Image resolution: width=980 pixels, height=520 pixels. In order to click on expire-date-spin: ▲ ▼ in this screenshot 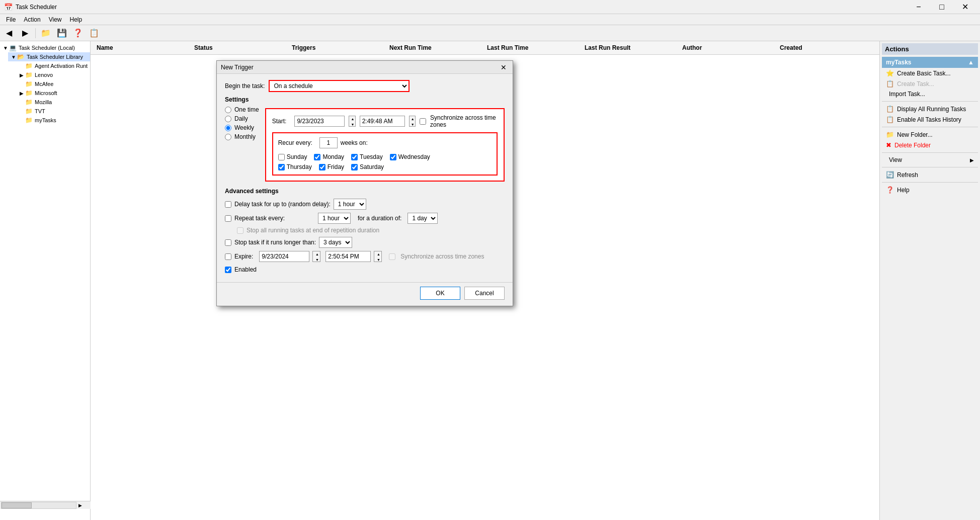, I will do `click(316, 256)`.